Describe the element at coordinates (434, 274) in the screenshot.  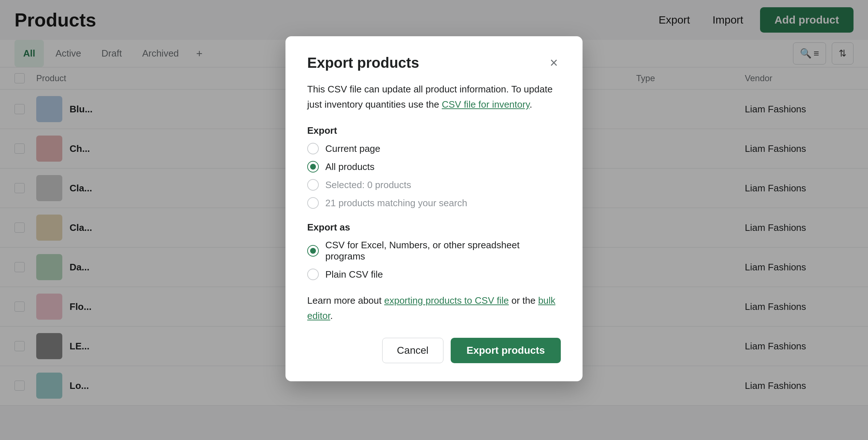
I see `export-as-option-plain-csv: Plain CSV file` at that location.